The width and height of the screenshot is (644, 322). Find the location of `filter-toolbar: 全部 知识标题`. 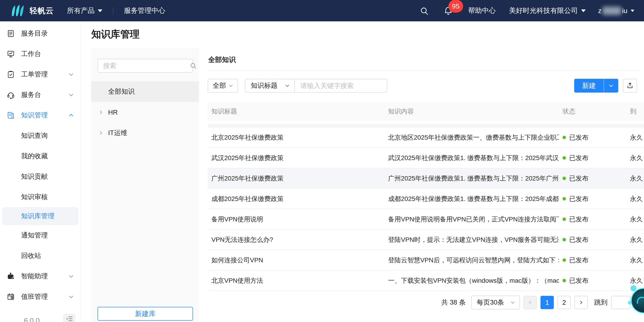

filter-toolbar: 全部 知识标题 is located at coordinates (426, 86).